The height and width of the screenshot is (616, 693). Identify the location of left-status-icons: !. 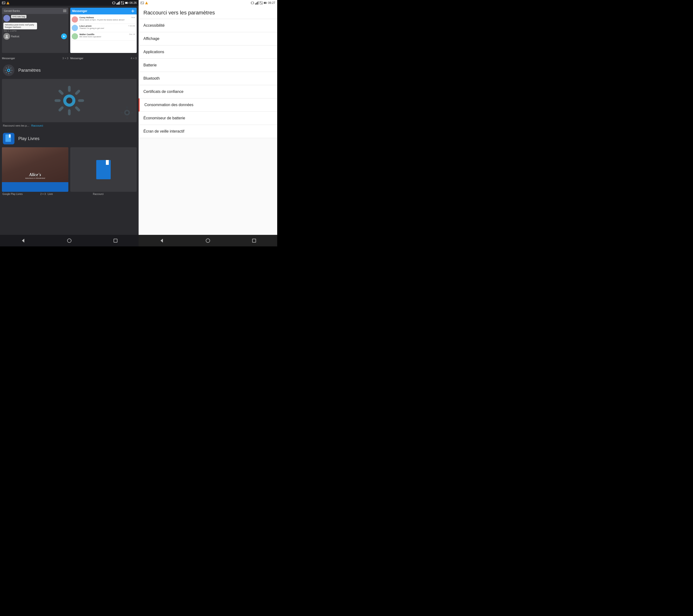
(6, 3).